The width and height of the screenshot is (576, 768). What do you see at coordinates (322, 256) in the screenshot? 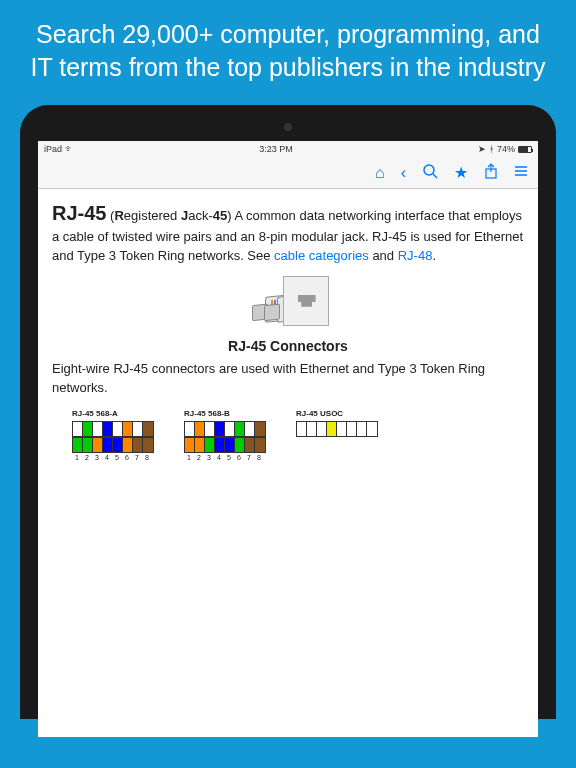
I see `link-cable-categories: cable categories` at bounding box center [322, 256].